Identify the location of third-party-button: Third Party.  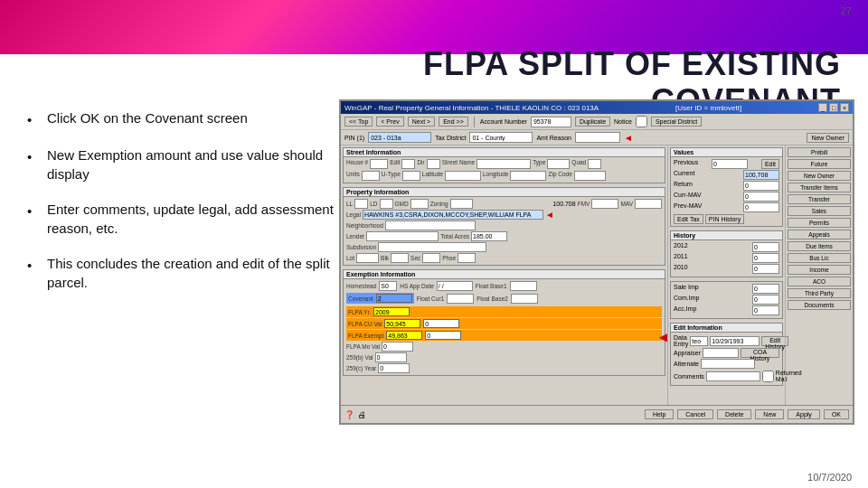
(819, 293).